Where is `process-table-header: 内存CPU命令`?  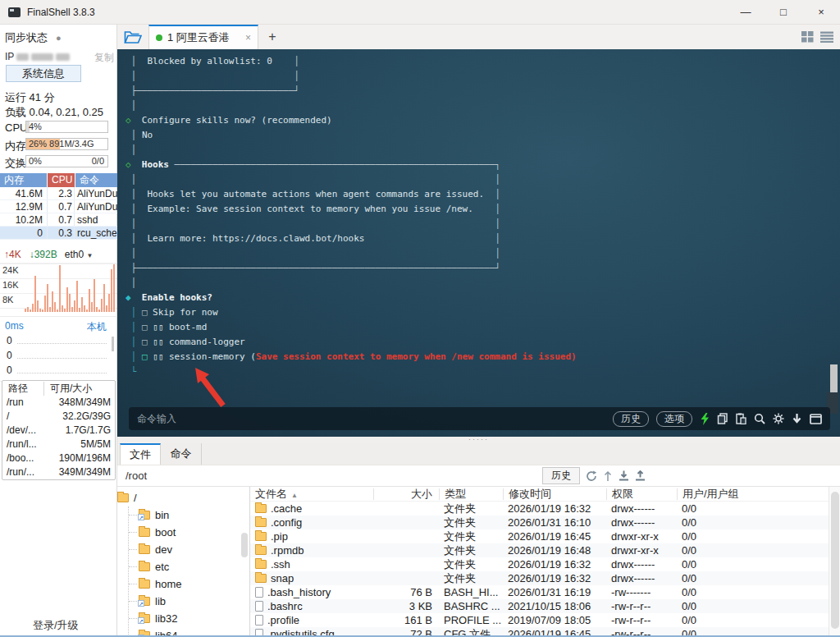
process-table-header: 内存CPU命令 is located at coordinates (59, 181).